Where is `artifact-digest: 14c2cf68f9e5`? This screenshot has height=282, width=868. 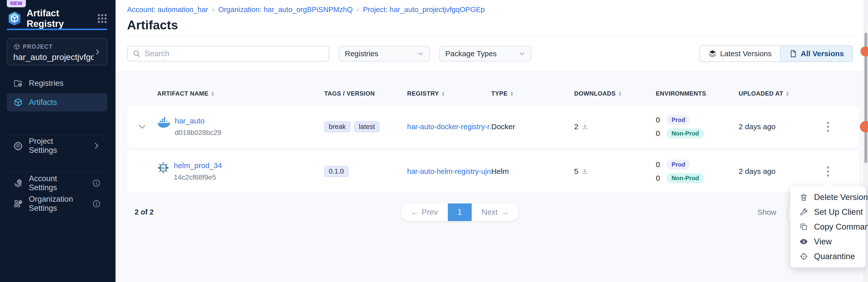
artifact-digest: 14c2cf68f9e5 is located at coordinates (198, 177).